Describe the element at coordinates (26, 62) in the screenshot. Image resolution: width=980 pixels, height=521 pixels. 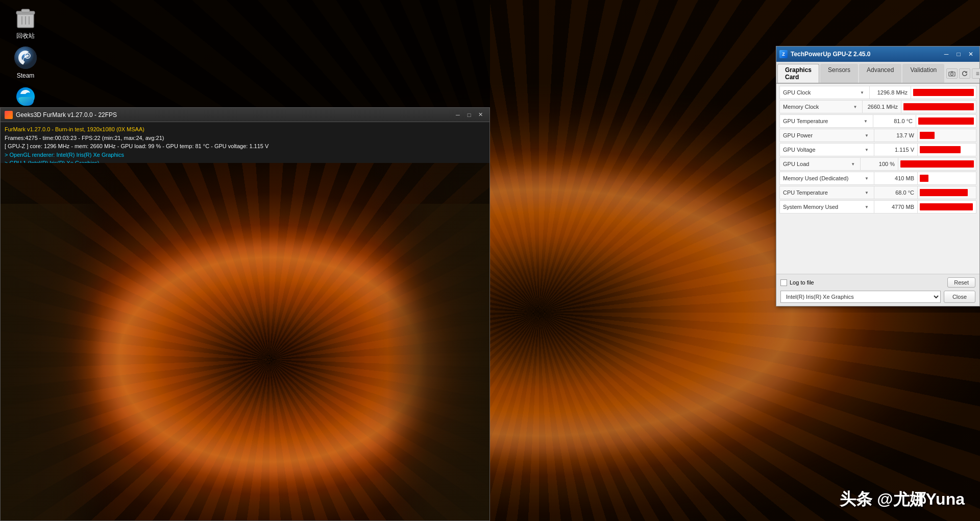
I see `desktop-icon-steam: Steam` at that location.